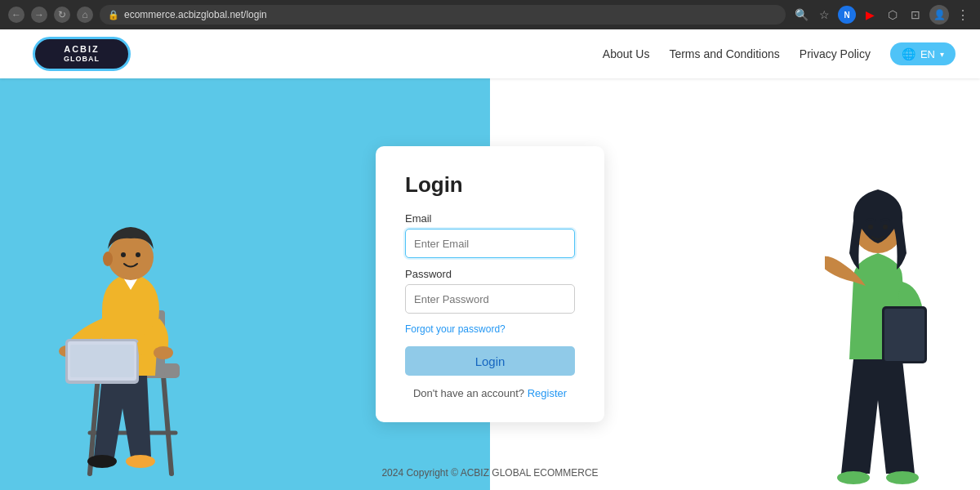 Image resolution: width=980 pixels, height=490 pixels. What do you see at coordinates (490, 361) in the screenshot?
I see `login-button: Login` at bounding box center [490, 361].